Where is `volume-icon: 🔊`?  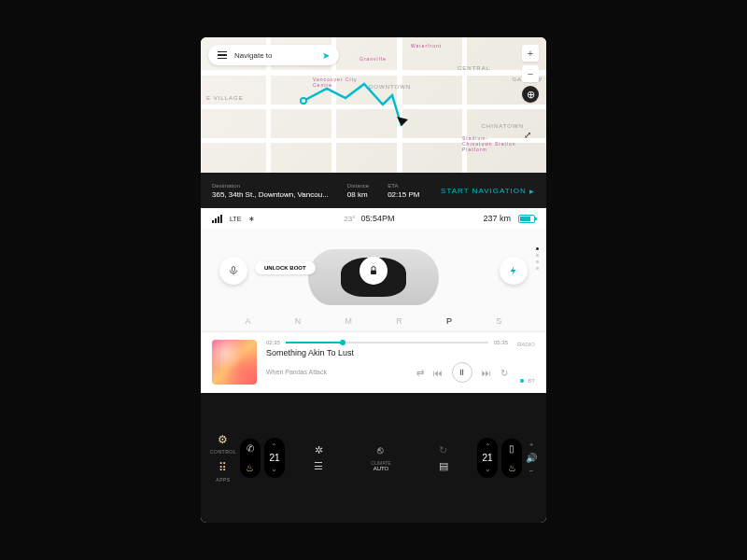 volume-icon: 🔊 is located at coordinates (531, 457).